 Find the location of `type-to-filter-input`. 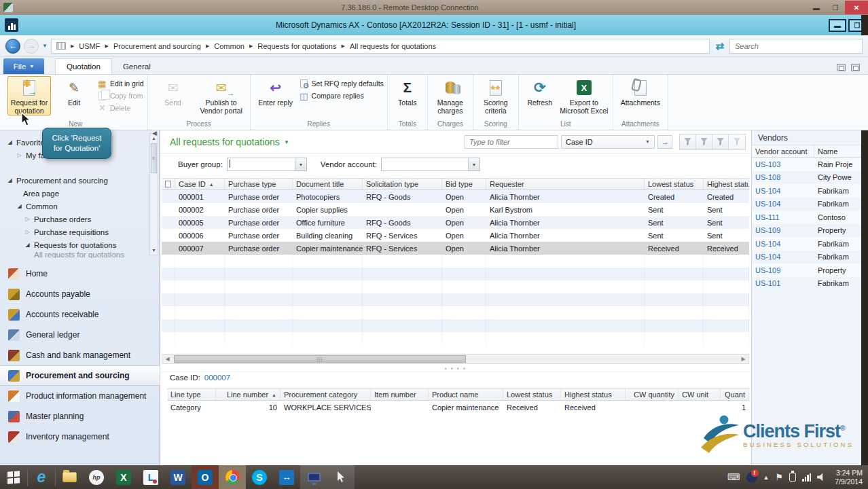

type-to-filter-input is located at coordinates (511, 142).